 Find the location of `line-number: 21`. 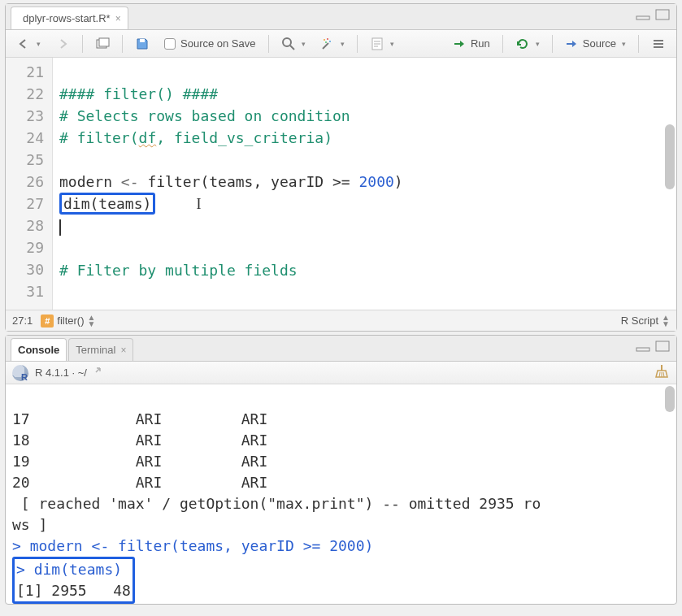

line-number: 21 is located at coordinates (24, 72).